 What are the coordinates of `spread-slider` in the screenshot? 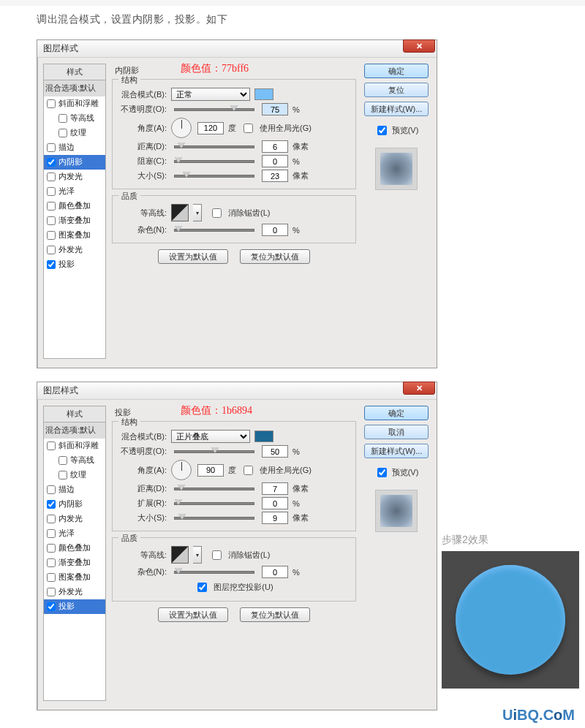 It's located at (214, 504).